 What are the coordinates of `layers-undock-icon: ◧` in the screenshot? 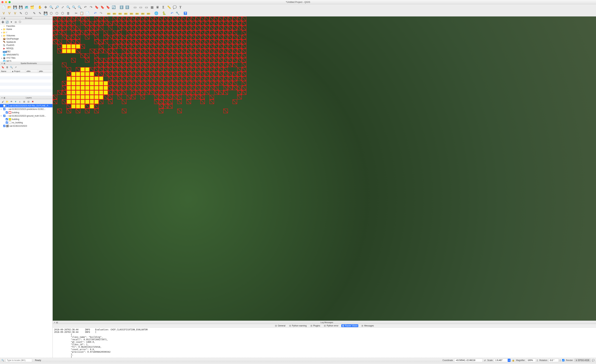 It's located at (4, 98).